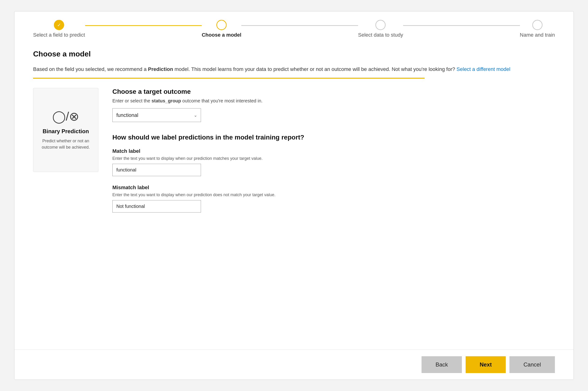 The image size is (588, 391). I want to click on match-label-group: Match label Enter the text you want to d…, so click(334, 162).